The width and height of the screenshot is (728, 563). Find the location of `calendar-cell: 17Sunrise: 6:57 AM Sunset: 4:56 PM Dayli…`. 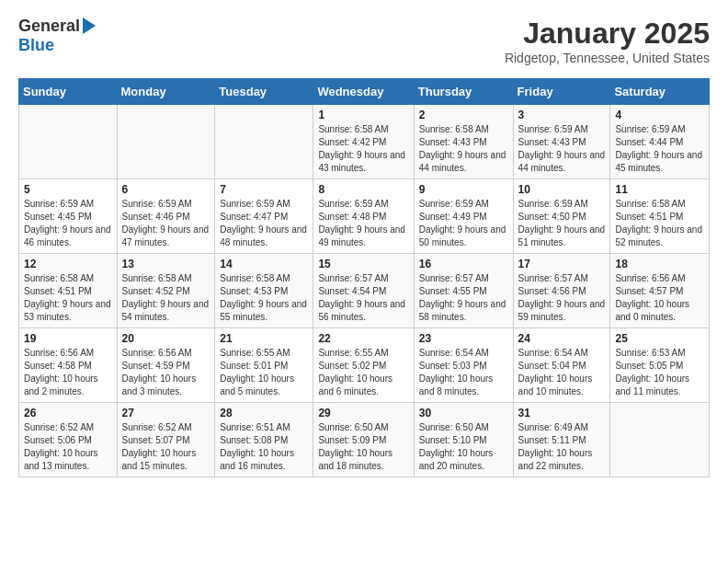

calendar-cell: 17Sunrise: 6:57 AM Sunset: 4:56 PM Dayli… is located at coordinates (562, 291).